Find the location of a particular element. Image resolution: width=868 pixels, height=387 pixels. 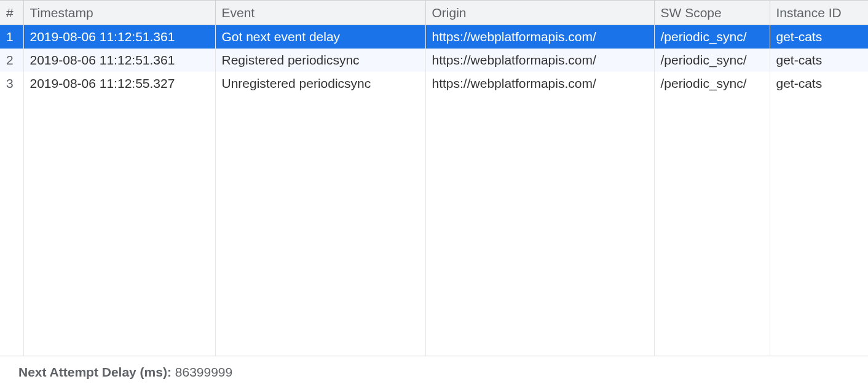

cell-index: 1 is located at coordinates (12, 37).